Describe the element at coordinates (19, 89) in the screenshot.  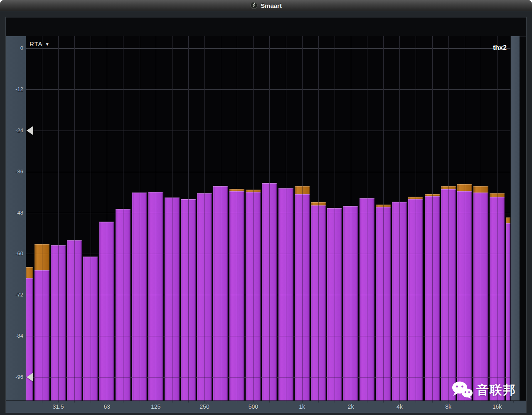
I see `y-axis-label: -12` at that location.